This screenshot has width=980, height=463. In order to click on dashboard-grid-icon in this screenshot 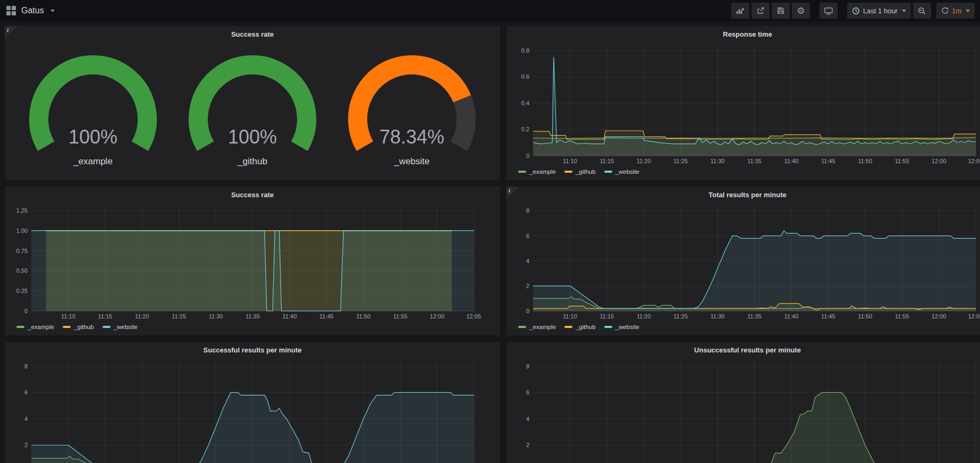, I will do `click(11, 11)`.